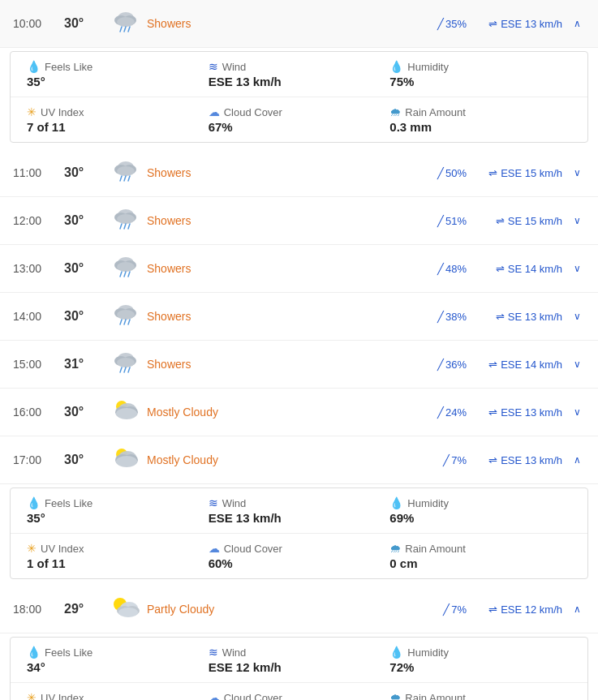 The image size is (598, 700). Describe the element at coordinates (577, 609) in the screenshot. I see `chevron-8: ∧` at that location.